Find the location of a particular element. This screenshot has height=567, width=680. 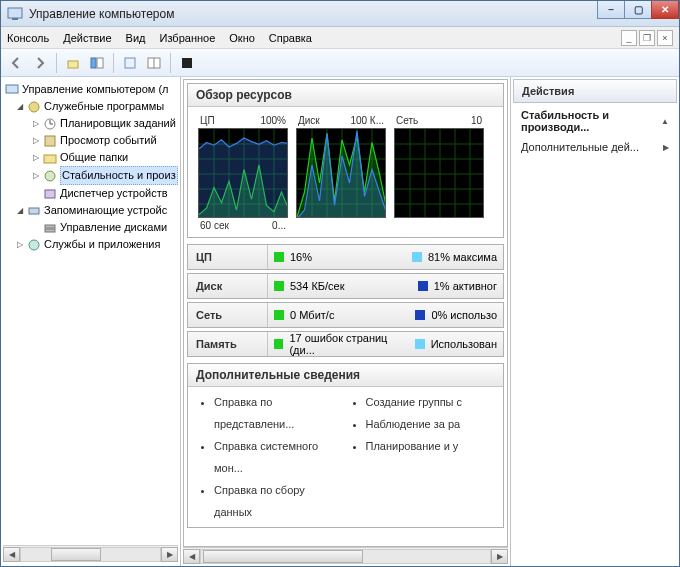

menu-help: Справка is located at coordinates (290, 38).